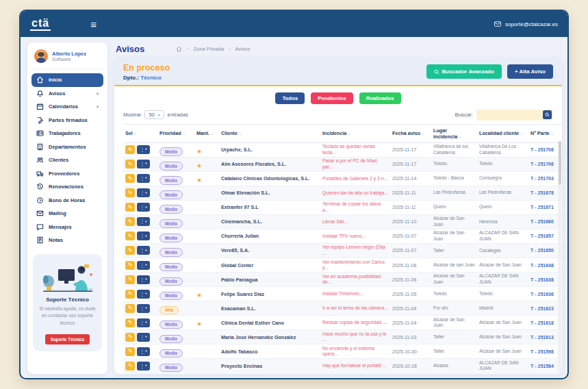  Describe the element at coordinates (355, 178) in the screenshot. I see `cell-incident: Portátiles de Gabinete 2 y 3 n...` at that location.